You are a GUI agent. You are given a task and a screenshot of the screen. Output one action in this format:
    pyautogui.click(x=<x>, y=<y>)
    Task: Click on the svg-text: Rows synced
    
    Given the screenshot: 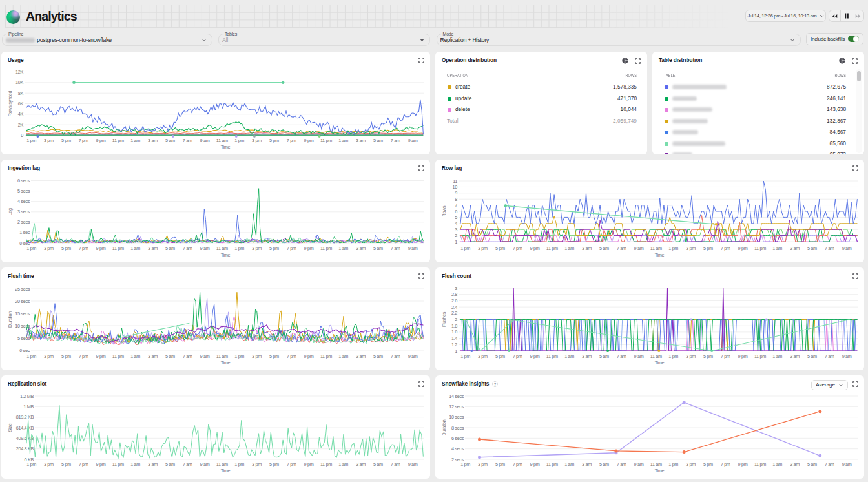 What is the action you would take?
    pyautogui.click(x=10, y=103)
    